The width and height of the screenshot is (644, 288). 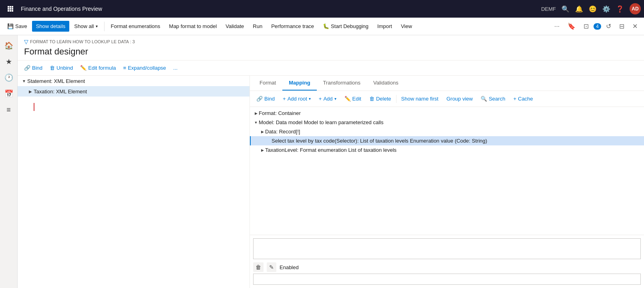 I want to click on run-button: Run, so click(x=258, y=26).